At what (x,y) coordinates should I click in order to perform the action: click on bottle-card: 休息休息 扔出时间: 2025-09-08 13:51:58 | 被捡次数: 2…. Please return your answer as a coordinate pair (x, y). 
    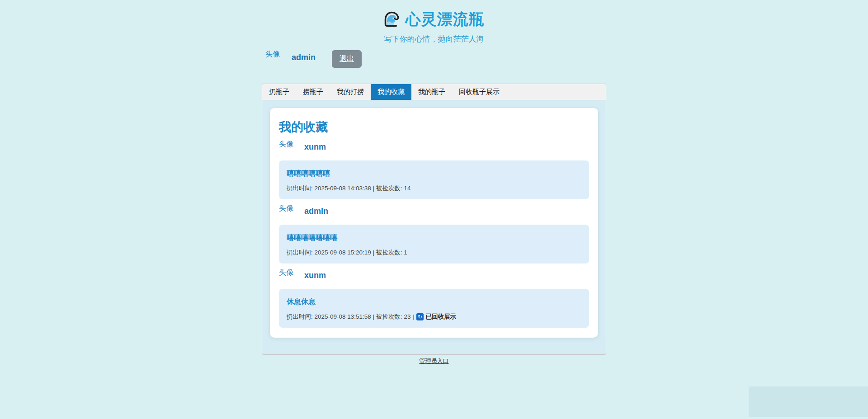
    Looking at the image, I should click on (434, 308).